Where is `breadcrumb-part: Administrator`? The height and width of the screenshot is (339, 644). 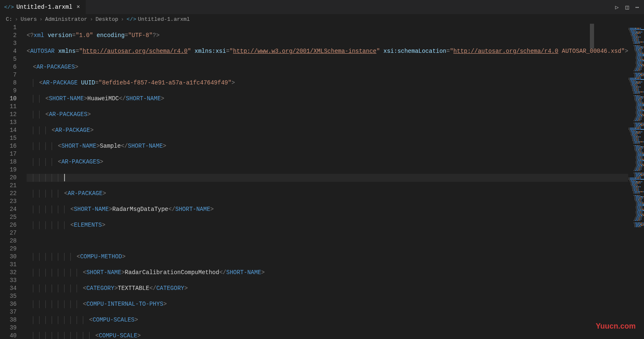
breadcrumb-part: Administrator is located at coordinates (66, 19).